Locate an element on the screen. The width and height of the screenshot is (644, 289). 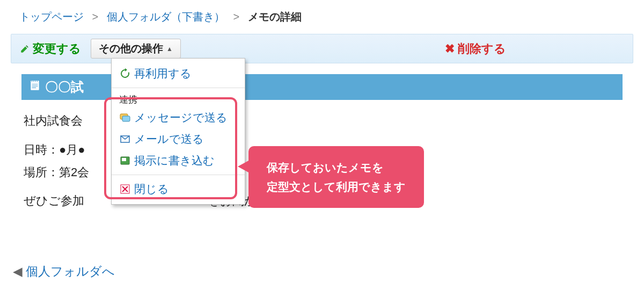
memo-title: 〇〇試 is located at coordinates (64, 87).